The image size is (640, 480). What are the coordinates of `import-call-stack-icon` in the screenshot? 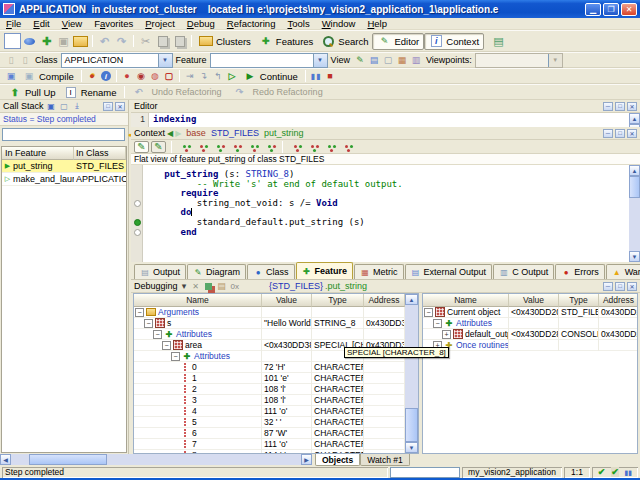 It's located at (78, 106).